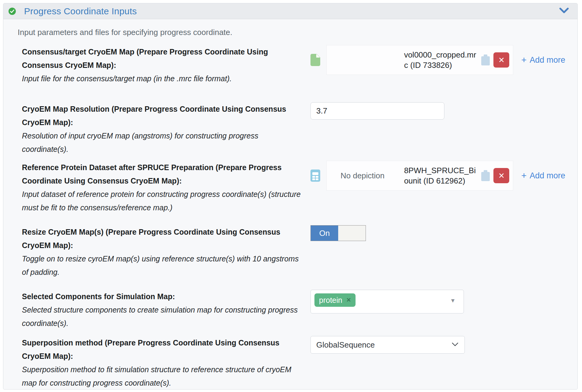  Describe the element at coordinates (352, 233) in the screenshot. I see `toggle-off-track` at that location.